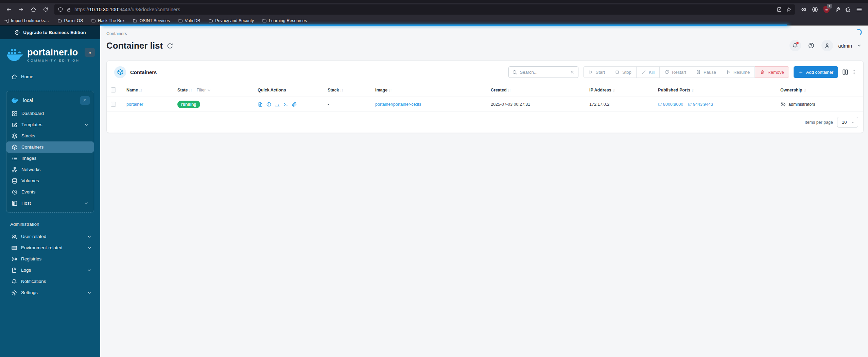 The width and height of the screenshot is (868, 357). What do you see at coordinates (848, 10) in the screenshot?
I see `extensions-puzzle-icon` at bounding box center [848, 10].